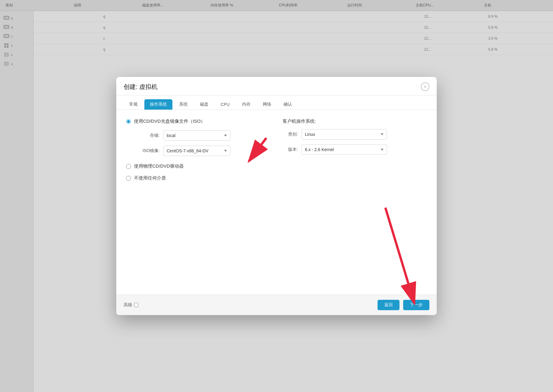  I want to click on guest-os-label: 客户机操作系统:, so click(355, 122).